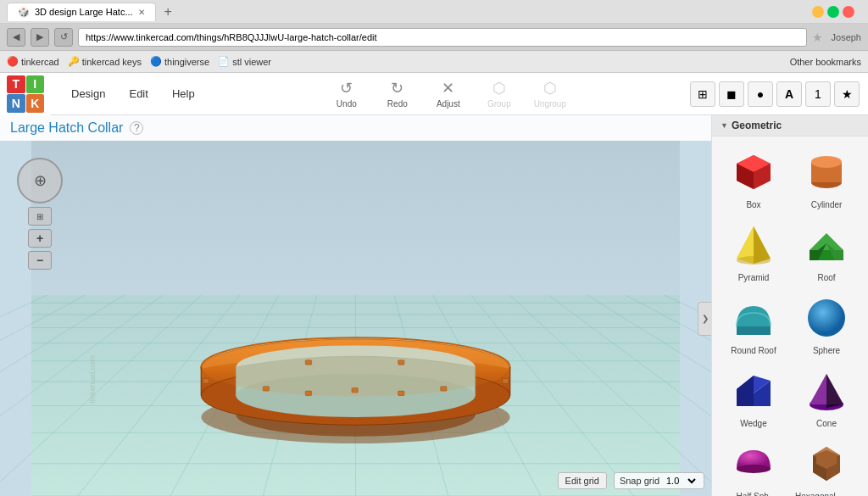 Image resolution: width=868 pixels, height=496 pixels. What do you see at coordinates (790, 125) in the screenshot?
I see `sidebar-section-header: ▼ Geometric` at bounding box center [790, 125].